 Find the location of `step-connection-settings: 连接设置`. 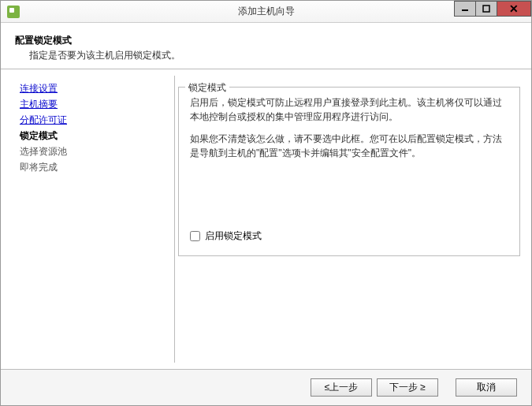

step-connection-settings: 连接设置 is located at coordinates (93, 88).